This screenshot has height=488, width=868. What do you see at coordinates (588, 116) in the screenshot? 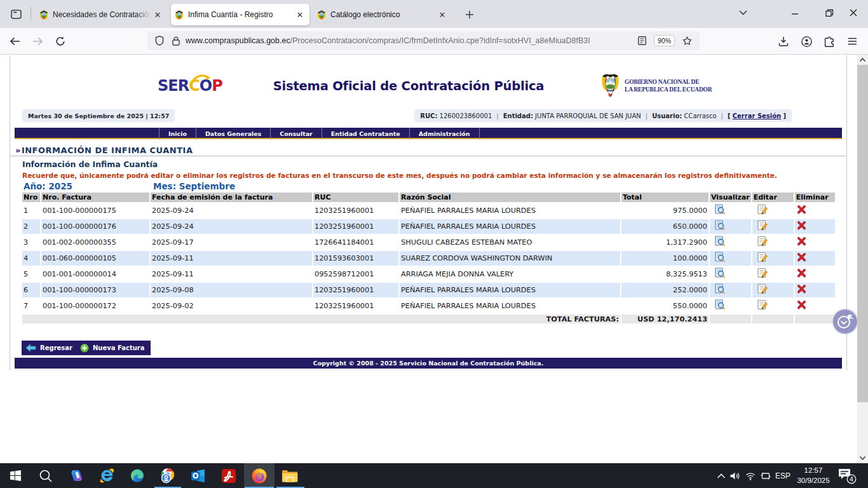
I see `entidad-value: JUNTA PARROQUIAL DE SAN JUAN` at bounding box center [588, 116].